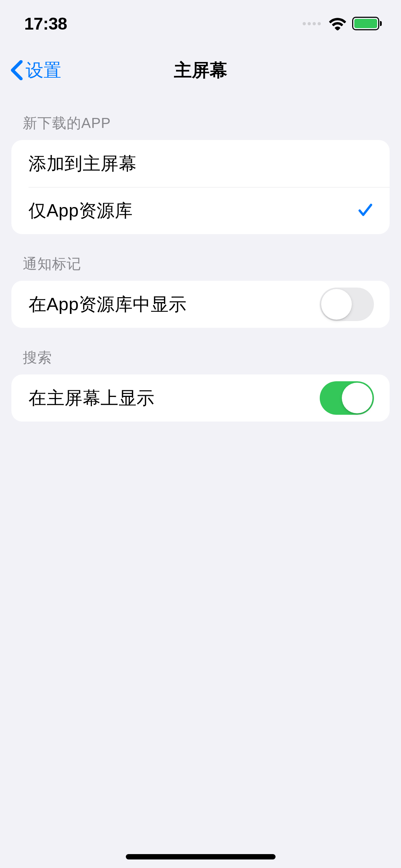 This screenshot has height=868, width=401. Describe the element at coordinates (200, 117) in the screenshot. I see `section-header-new-apps: 新下载的APP` at that location.